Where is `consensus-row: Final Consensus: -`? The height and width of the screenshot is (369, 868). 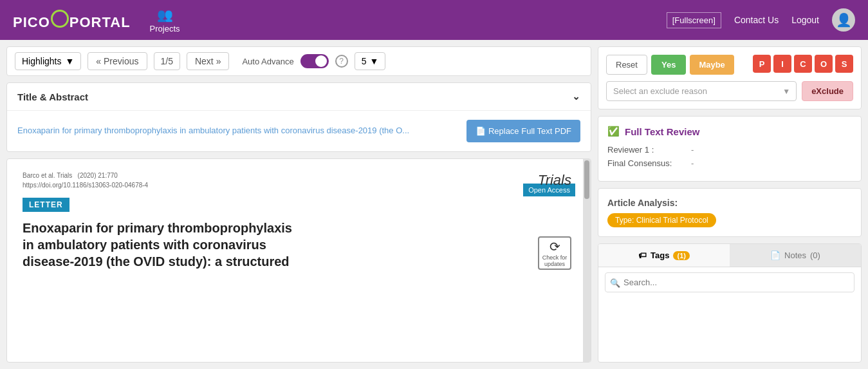 consensus-row: Final Consensus: - is located at coordinates (730, 164).